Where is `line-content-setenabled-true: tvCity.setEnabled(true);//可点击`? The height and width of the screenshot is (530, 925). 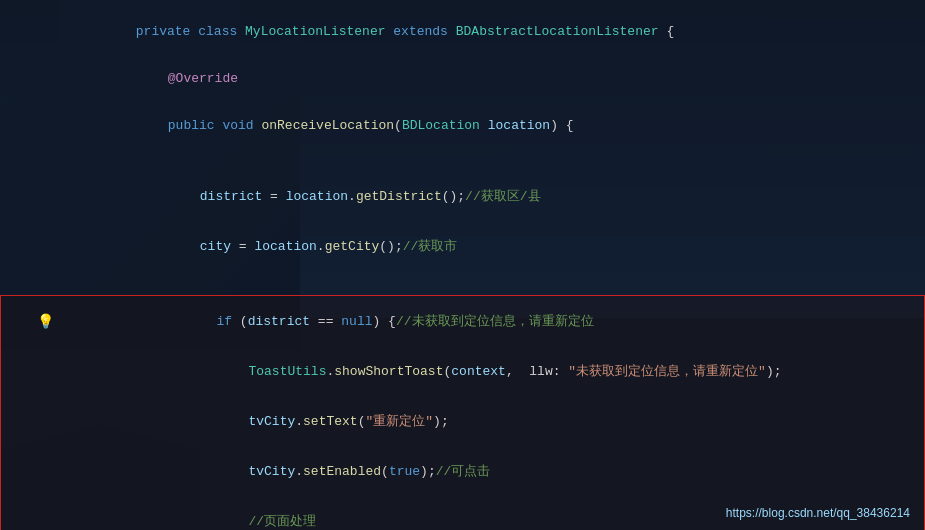 line-content-setenabled-true: tvCity.setEnabled(true);//可点击 is located at coordinates (489, 471).